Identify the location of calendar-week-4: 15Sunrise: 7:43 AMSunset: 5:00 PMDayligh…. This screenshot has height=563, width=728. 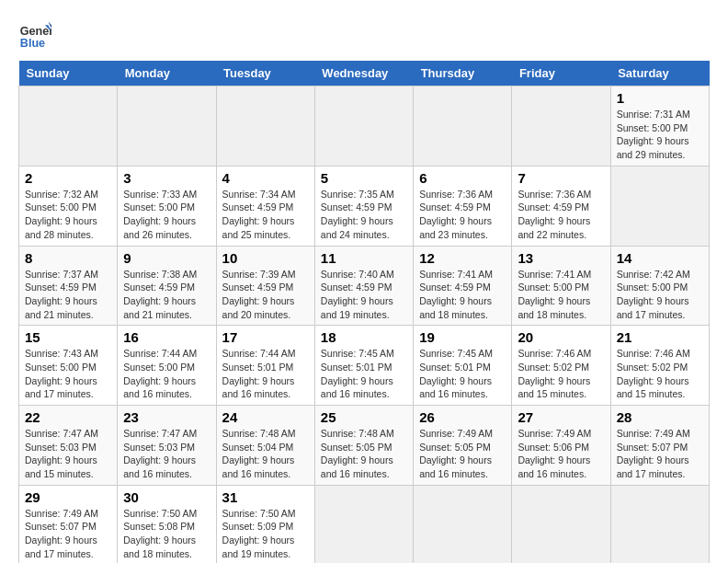
(364, 366).